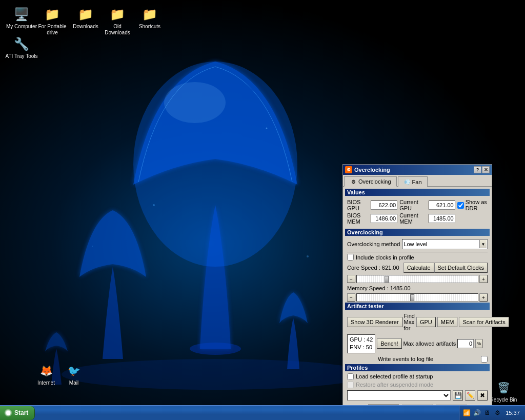 Image resolution: width=525 pixels, height=420 pixels. Describe the element at coordinates (74, 374) in the screenshot. I see `desktop-icon-mail: 🐦 Mail` at that location.